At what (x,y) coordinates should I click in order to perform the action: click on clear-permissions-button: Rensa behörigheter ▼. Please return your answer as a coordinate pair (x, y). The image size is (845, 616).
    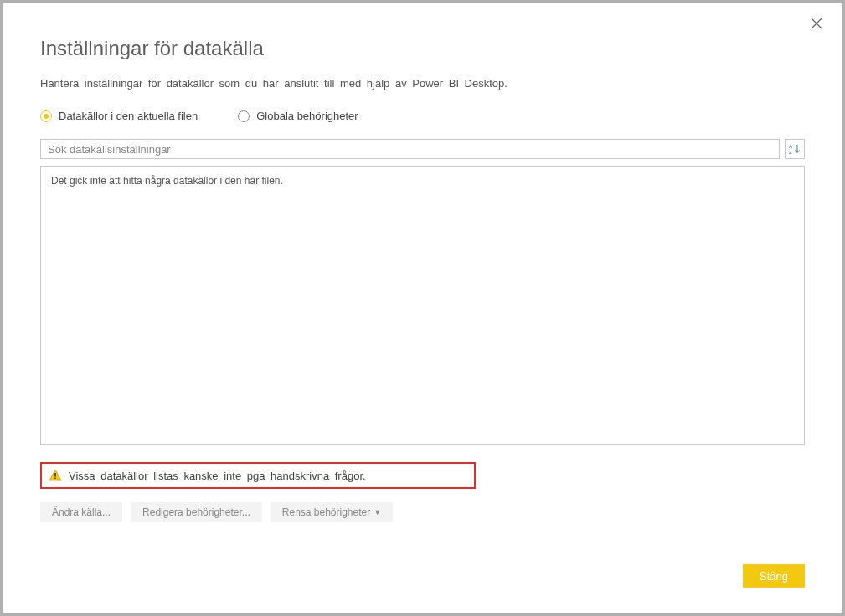
    Looking at the image, I should click on (332, 512).